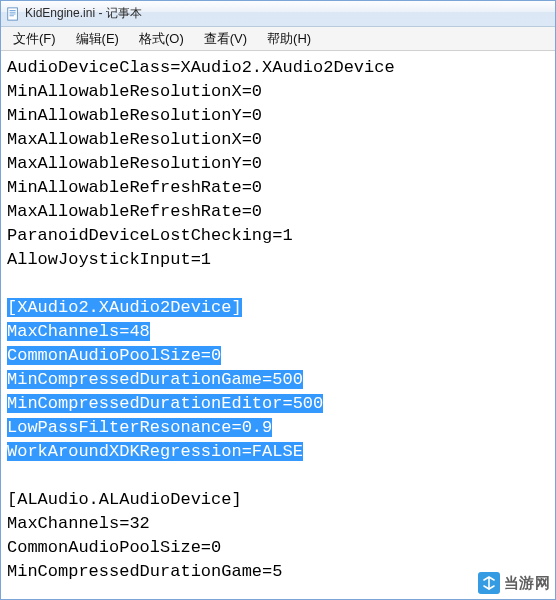 The width and height of the screenshot is (556, 600). Describe the element at coordinates (289, 39) in the screenshot. I see `menu-help: 帮助(H)` at that location.